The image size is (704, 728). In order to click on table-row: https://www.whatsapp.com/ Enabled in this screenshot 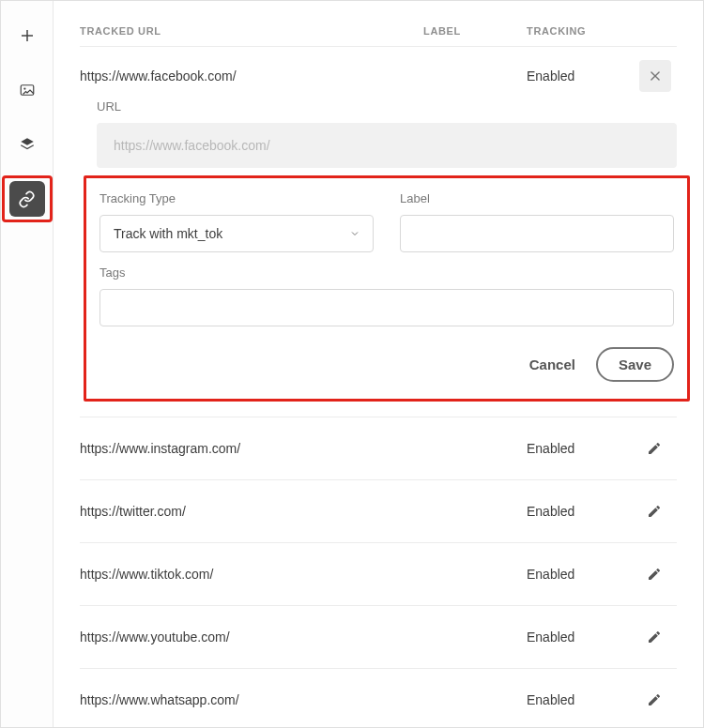, I will do `click(378, 698)`.